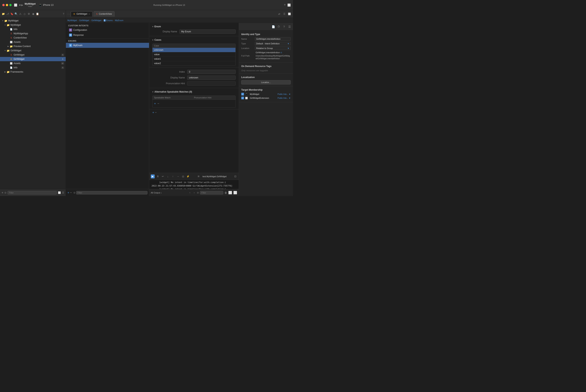  I want to click on clear-debug-button: ⊡, so click(235, 176).